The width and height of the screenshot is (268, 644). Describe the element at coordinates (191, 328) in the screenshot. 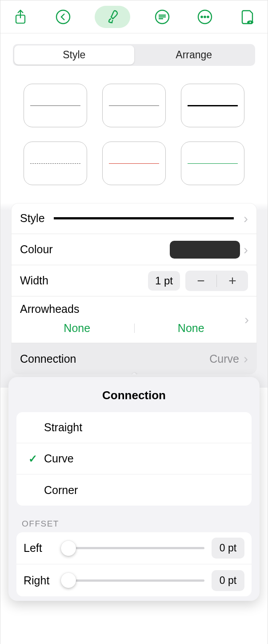

I see `arrowhead-right-value: None` at that location.